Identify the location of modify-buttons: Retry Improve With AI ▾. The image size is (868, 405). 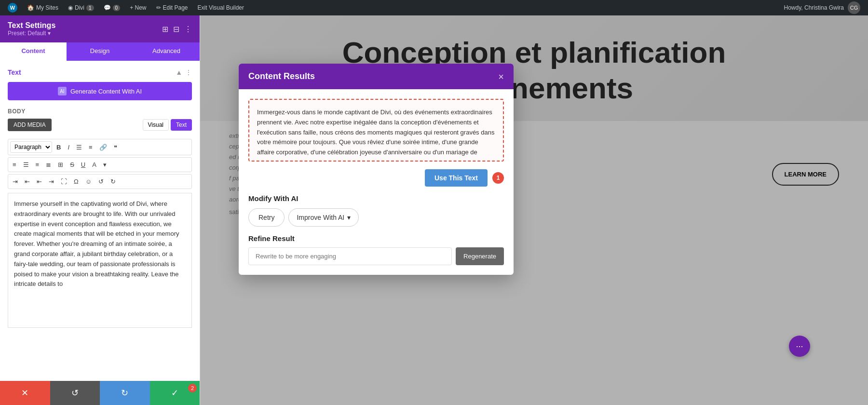
(376, 217).